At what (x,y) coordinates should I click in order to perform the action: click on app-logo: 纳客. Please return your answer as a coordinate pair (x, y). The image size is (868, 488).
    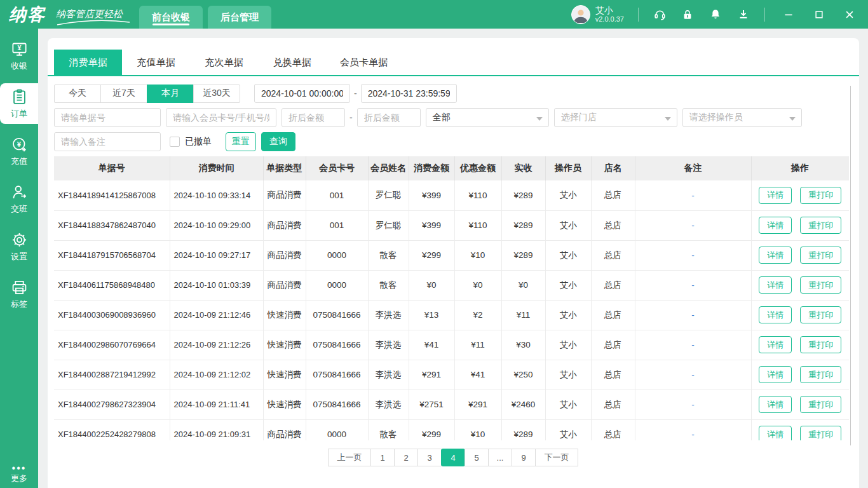
    Looking at the image, I should click on (27, 15).